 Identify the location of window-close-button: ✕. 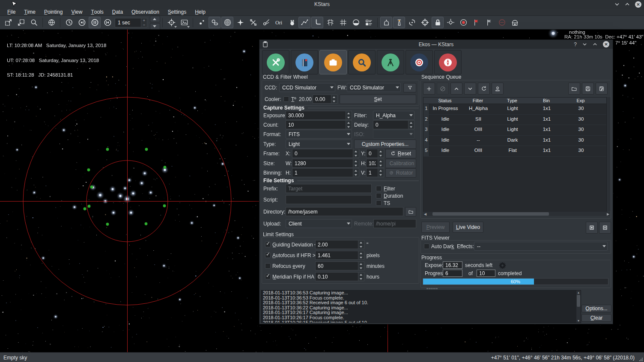
(638, 4).